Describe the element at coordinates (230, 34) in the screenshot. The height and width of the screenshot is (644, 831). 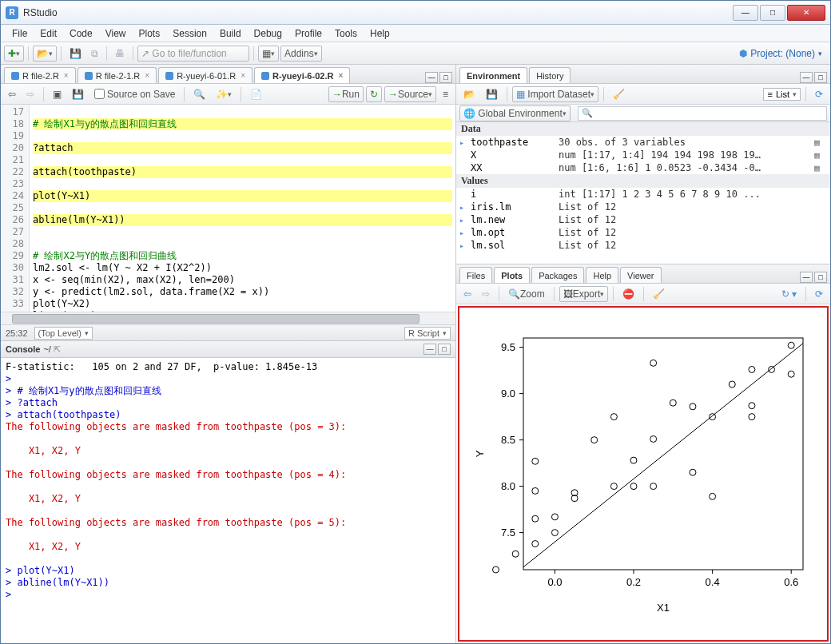
I see `menu-build: Build` at that location.